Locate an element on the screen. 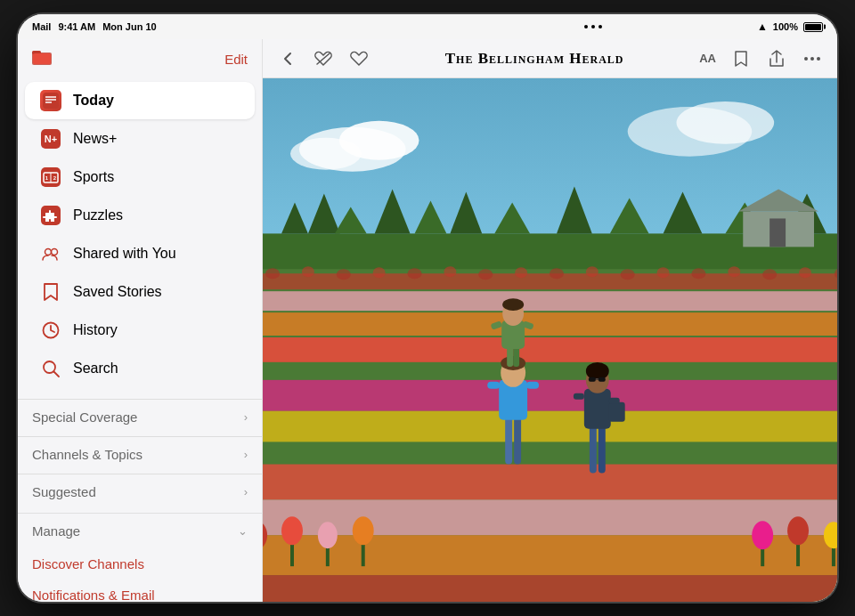 The image size is (855, 616). suggested-label: Suggested is located at coordinates (64, 491).